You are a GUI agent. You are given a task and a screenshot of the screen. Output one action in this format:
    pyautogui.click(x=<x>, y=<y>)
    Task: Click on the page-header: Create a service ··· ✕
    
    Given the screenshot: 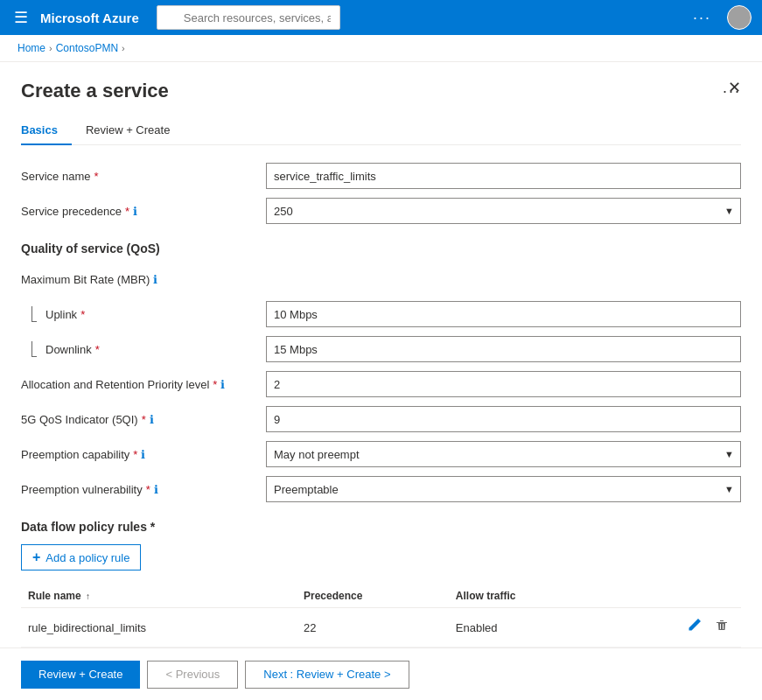 What is the action you would take?
    pyautogui.click(x=381, y=91)
    